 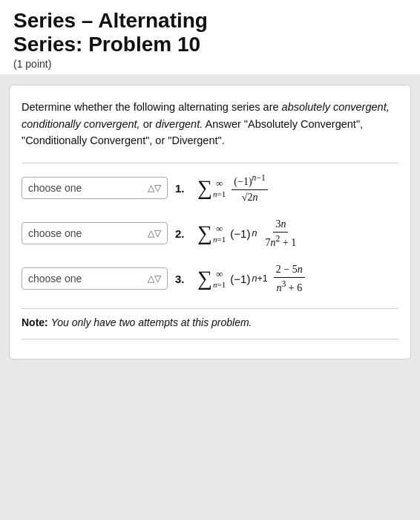 I want to click on select-wrapper-2: choose one Absolutely Convergent Conditi…, so click(x=95, y=233).